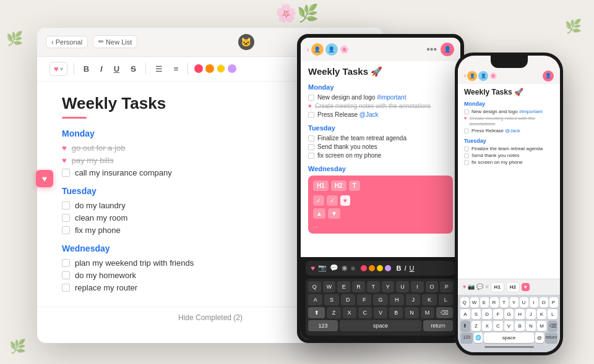 This screenshot has width=594, height=364. What do you see at coordinates (381, 326) in the screenshot?
I see `key-space: space` at bounding box center [381, 326].